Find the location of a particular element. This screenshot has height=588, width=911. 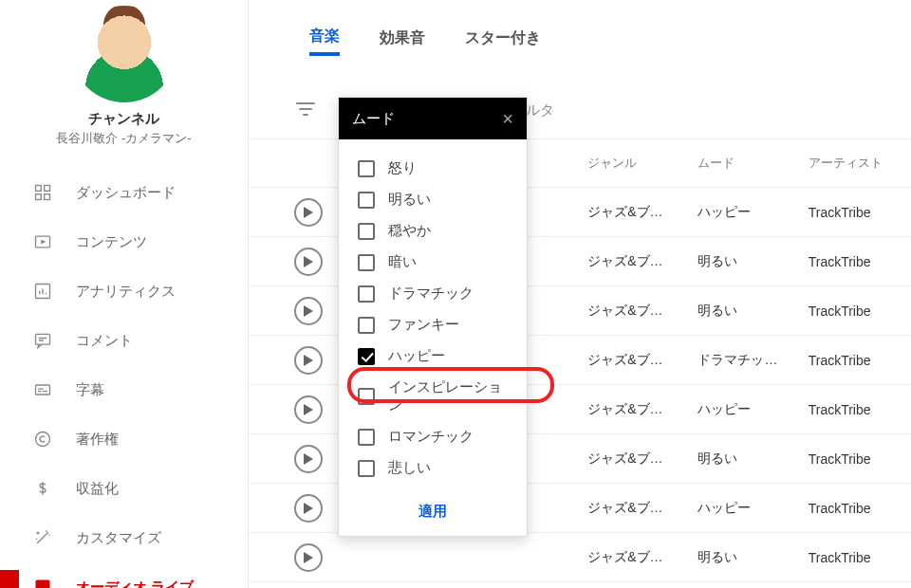

mood-option-label: ドラマチック is located at coordinates (431, 294).